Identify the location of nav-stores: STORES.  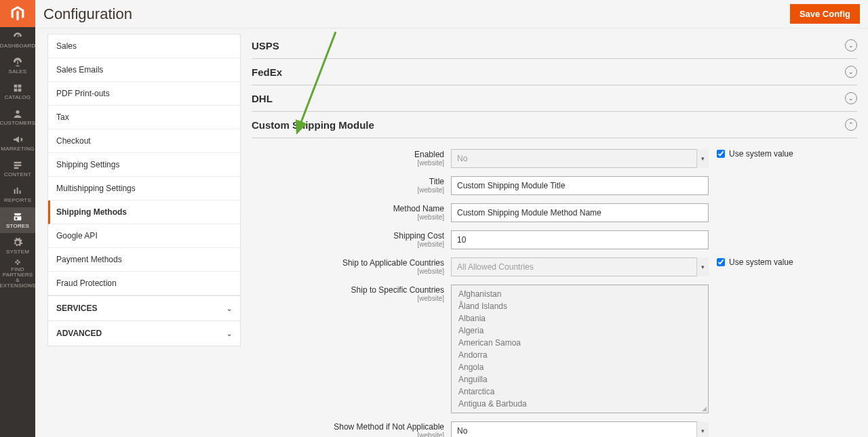
(18, 220).